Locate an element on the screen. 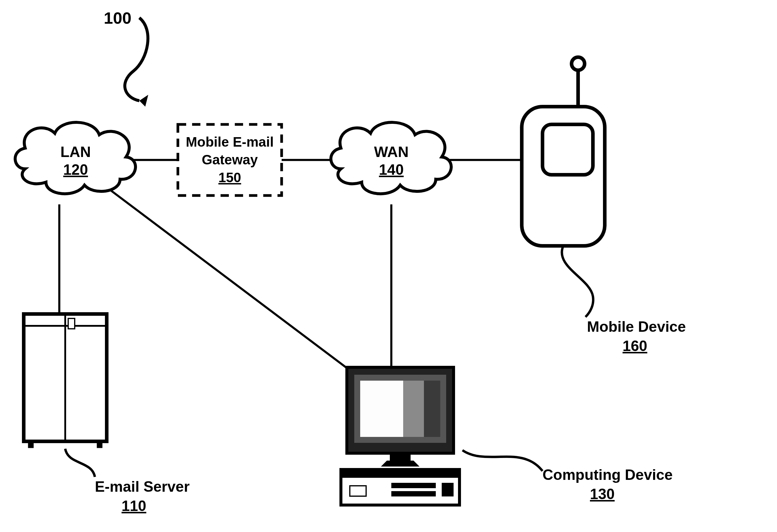  server-label: E-mail Server is located at coordinates (142, 487).